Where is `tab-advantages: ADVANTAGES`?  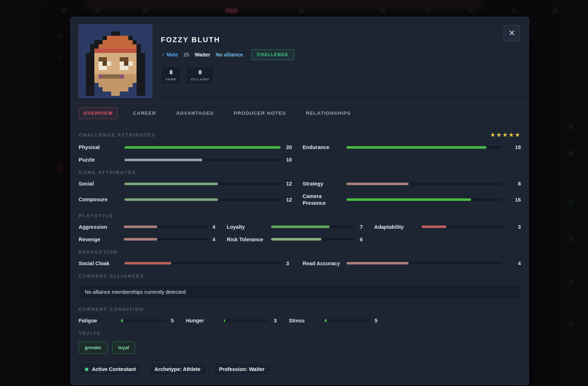 tab-advantages: ADVANTAGES is located at coordinates (195, 113).